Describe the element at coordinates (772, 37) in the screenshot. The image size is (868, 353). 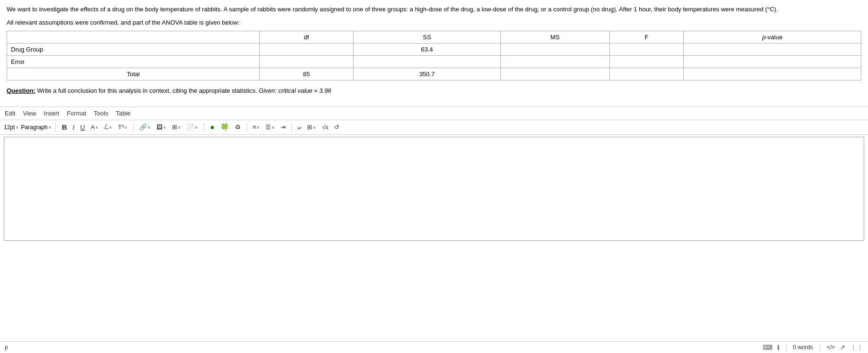
I see `col-header-pvalue: p-value` at that location.